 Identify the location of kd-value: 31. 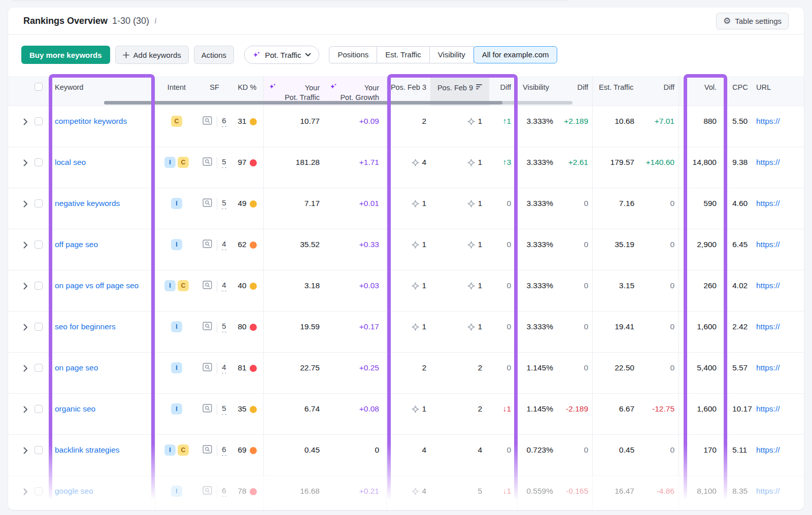
(242, 121).